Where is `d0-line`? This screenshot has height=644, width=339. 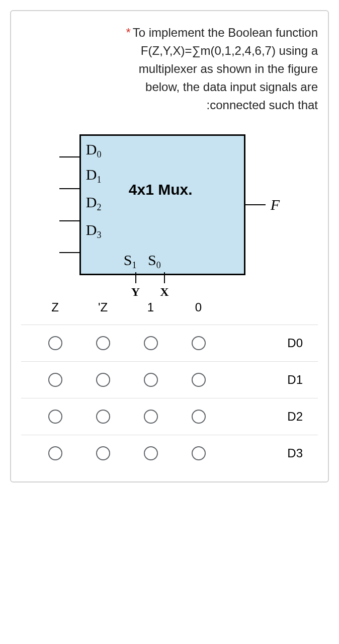
d0-line is located at coordinates (69, 157).